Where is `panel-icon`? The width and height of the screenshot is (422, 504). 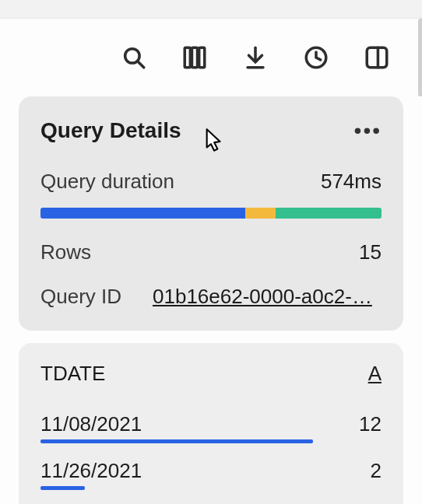 panel-icon is located at coordinates (377, 58).